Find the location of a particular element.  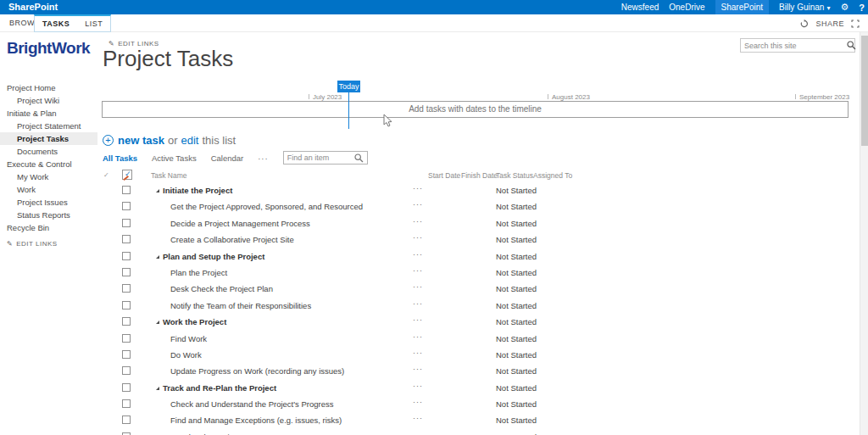

tab-tasks: TASKS is located at coordinates (56, 24).